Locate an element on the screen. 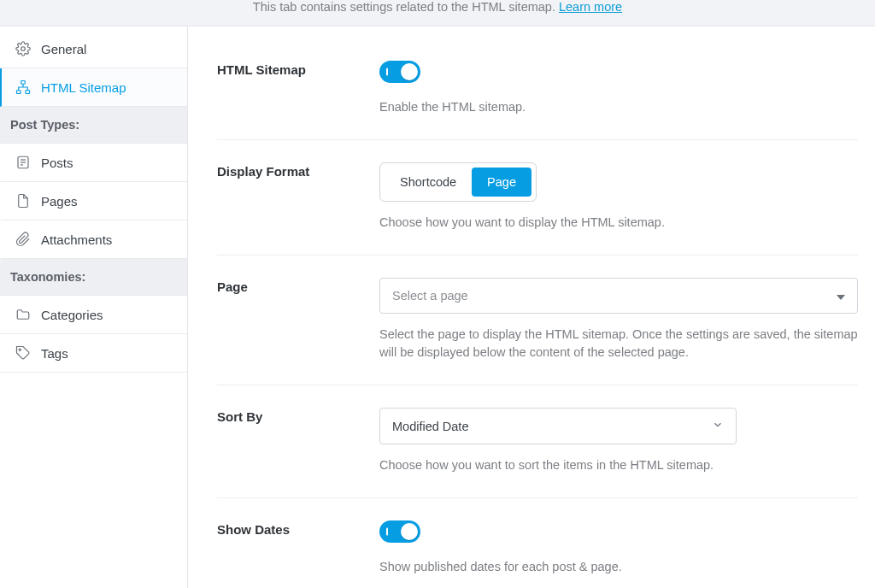 This screenshot has width=875, height=588. info-banner: This tab contains settings related to th… is located at coordinates (438, 14).